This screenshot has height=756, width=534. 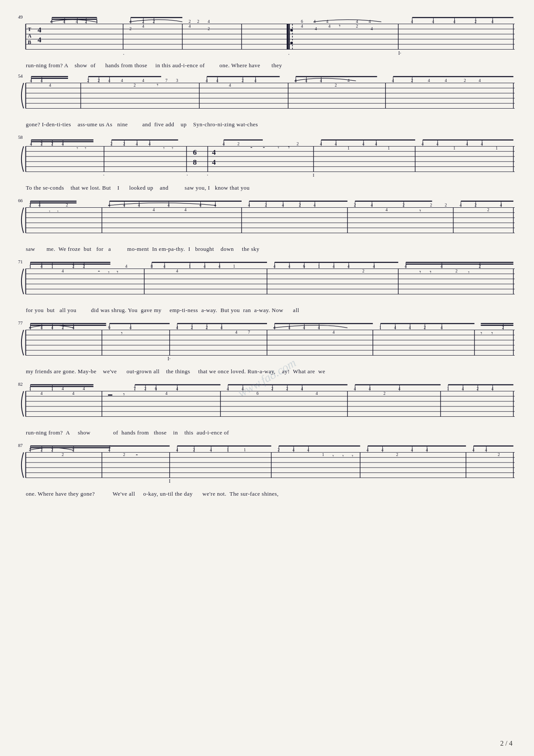 I want to click on staff-system-49: 49 T A B 4 4 4 4 4 2 4, so click(x=267, y=41).